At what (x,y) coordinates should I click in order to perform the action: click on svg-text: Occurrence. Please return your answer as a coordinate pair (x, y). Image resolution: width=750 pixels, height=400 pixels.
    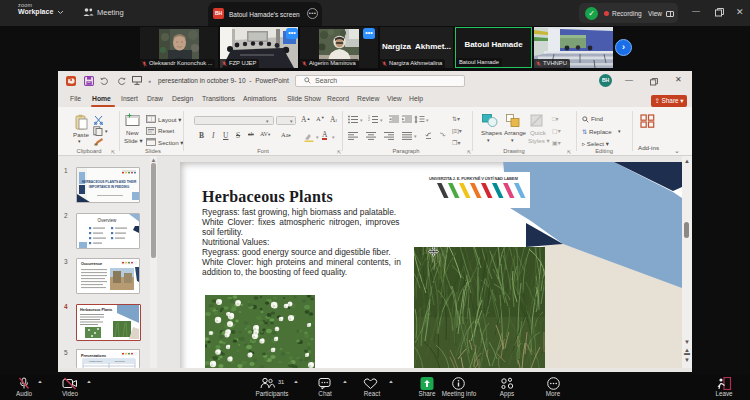
    Looking at the image, I should click on (92, 264).